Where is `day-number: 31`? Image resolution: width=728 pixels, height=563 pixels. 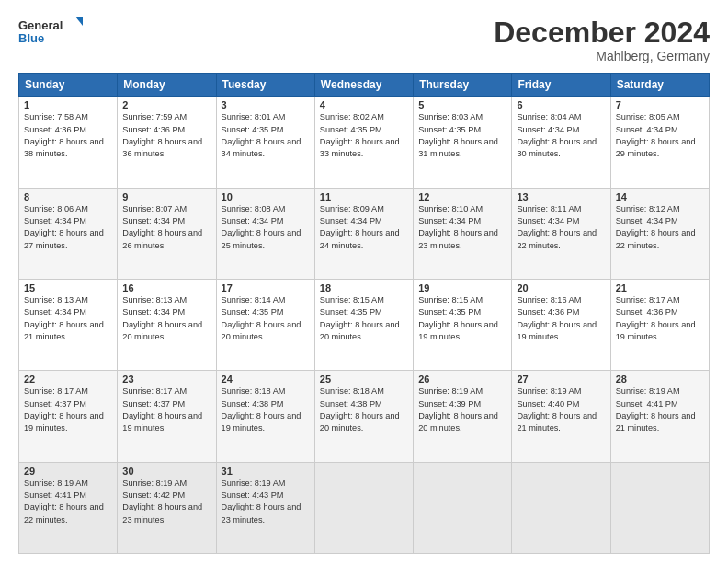
day-number: 31 is located at coordinates (266, 471).